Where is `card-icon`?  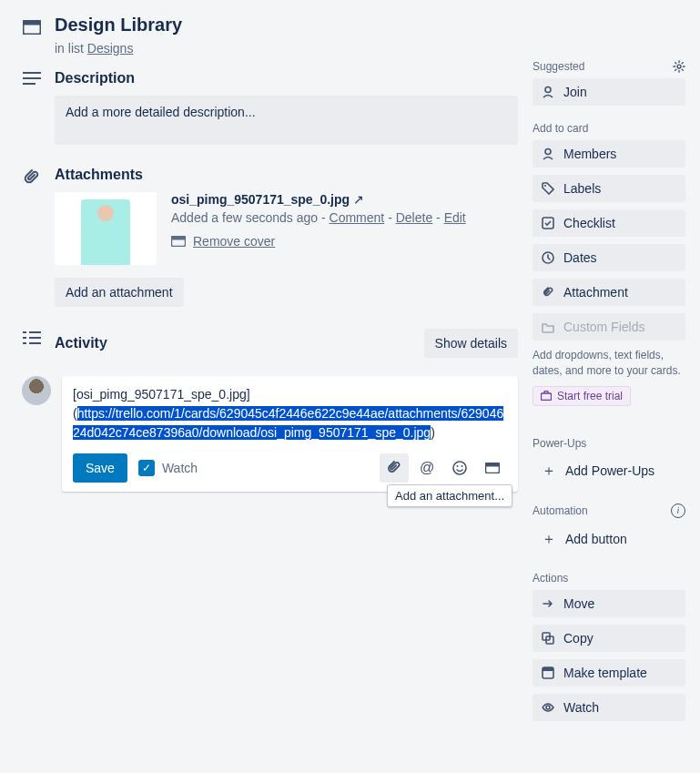
card-icon is located at coordinates (32, 25).